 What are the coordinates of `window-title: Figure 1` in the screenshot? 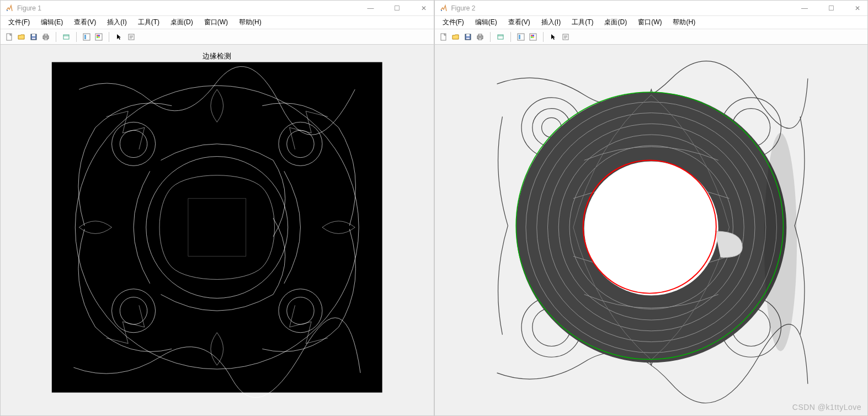 It's located at (191, 8).